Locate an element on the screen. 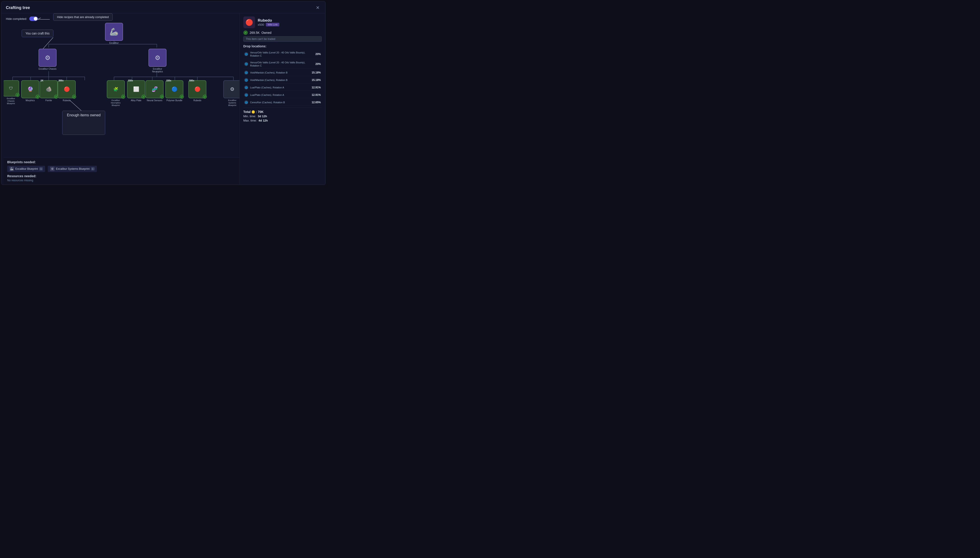  drop-pct-1: 20% is located at coordinates (318, 64).